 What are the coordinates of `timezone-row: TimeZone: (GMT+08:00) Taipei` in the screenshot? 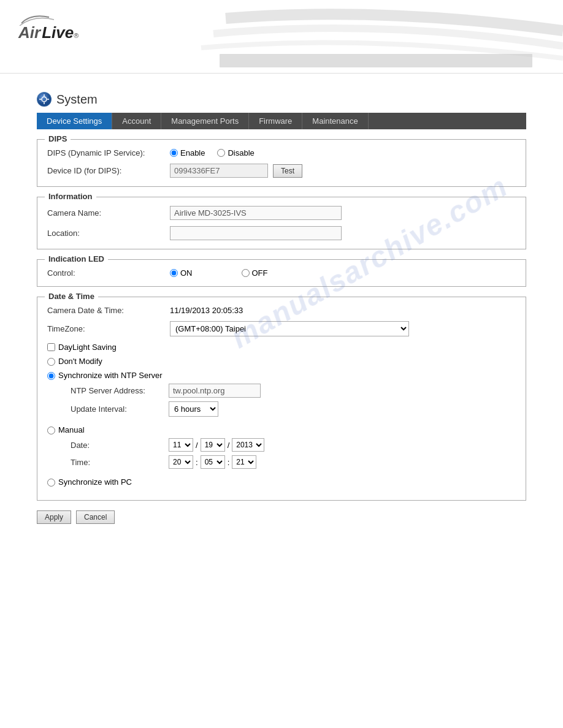 It's located at (282, 328).